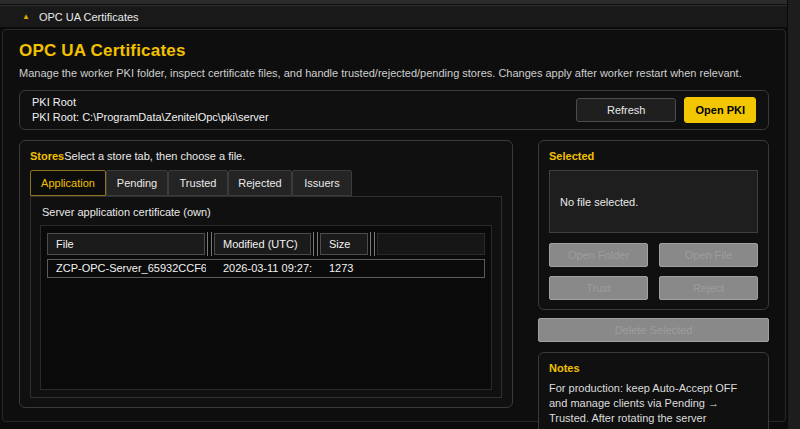  I want to click on table-row: ZCP-OPC-Server_65932CCF6D0CE126FE 2026-0…, so click(266, 268).